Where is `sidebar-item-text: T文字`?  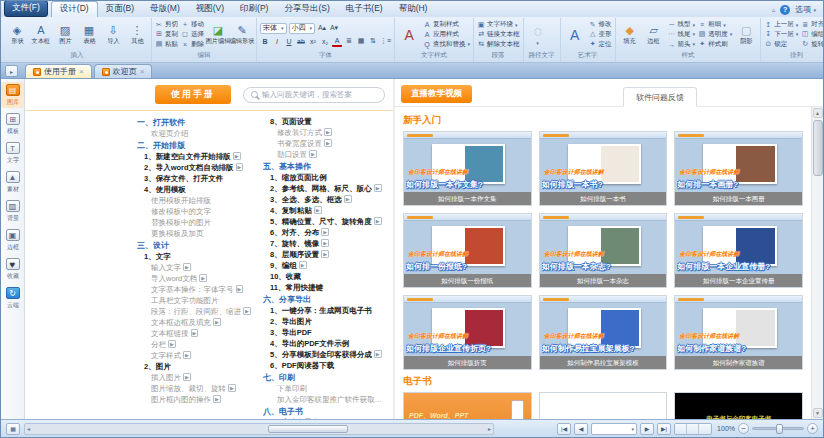 sidebar-item-text: T文字 is located at coordinates (12, 153).